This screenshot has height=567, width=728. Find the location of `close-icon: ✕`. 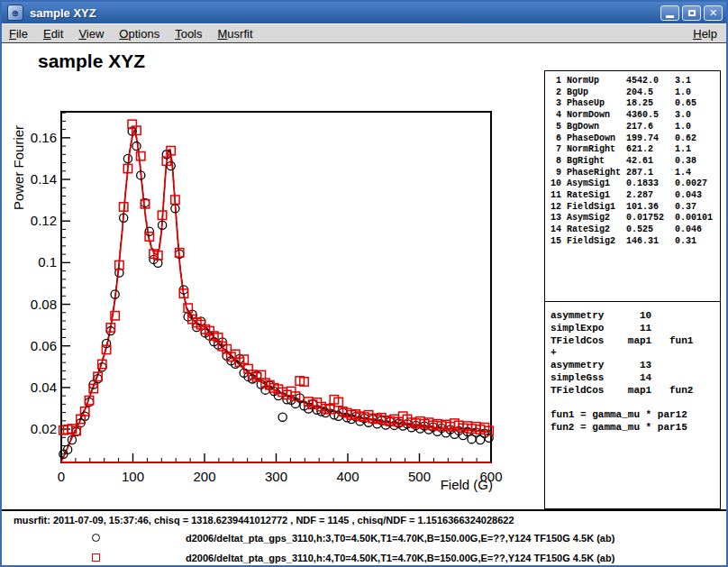

close-icon: ✕ is located at coordinates (714, 13).